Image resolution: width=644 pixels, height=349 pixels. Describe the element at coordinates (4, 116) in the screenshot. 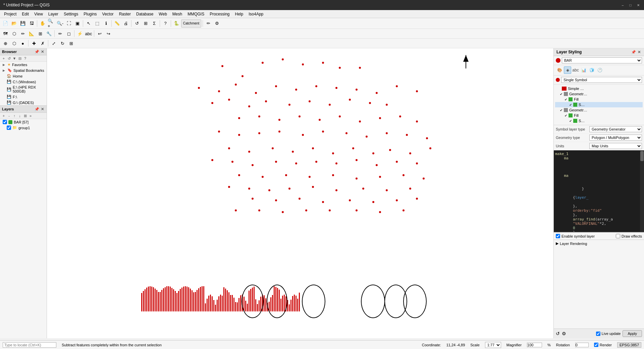

I see `layers-add-icon: +` at that location.